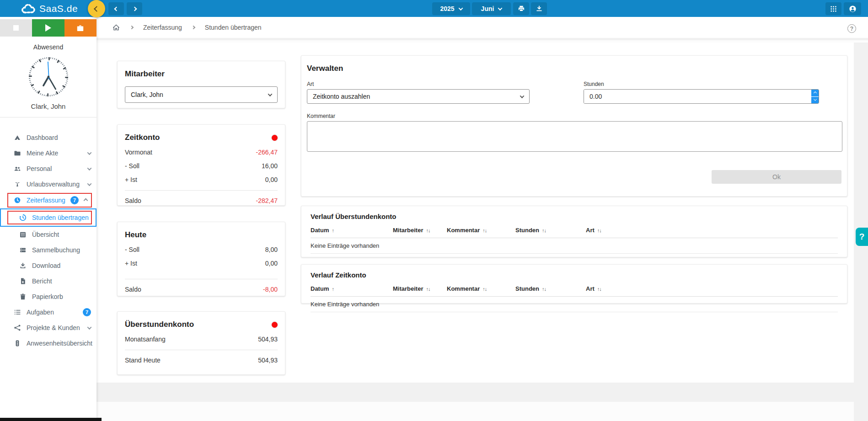 The image size is (868, 421). What do you see at coordinates (48, 266) in the screenshot?
I see `sidebar-item-download: Download` at bounding box center [48, 266].